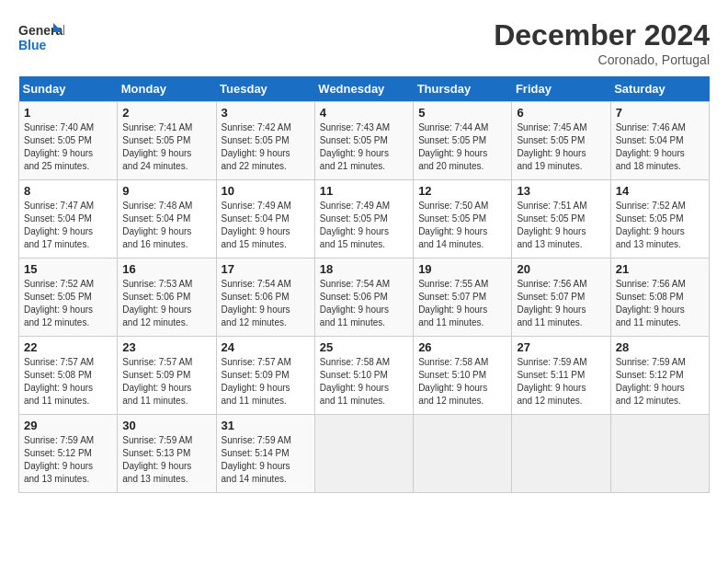  What do you see at coordinates (561, 375) in the screenshot?
I see `calendar-cell: 27Sunrise: 7:59 AMSunset: 5:11 PMDayligh…` at bounding box center [561, 375].